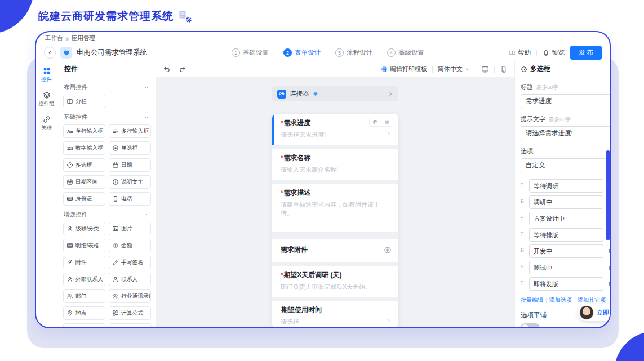 This screenshot has width=644, height=361. What do you see at coordinates (85, 165) in the screenshot?
I see `control-checkbox: 多选框` at bounding box center [85, 165].